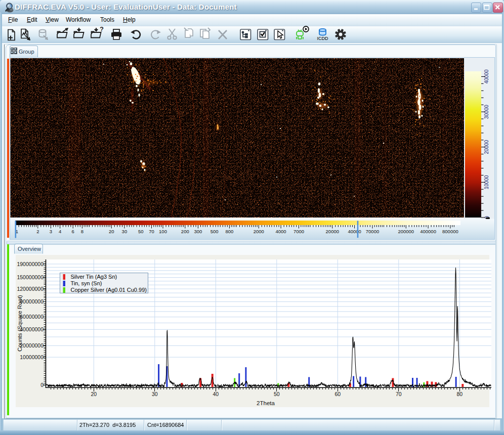 The width and height of the screenshot is (504, 435). What do you see at coordinates (266, 403) in the screenshot?
I see `svg-text: 2Theta` at bounding box center [266, 403].